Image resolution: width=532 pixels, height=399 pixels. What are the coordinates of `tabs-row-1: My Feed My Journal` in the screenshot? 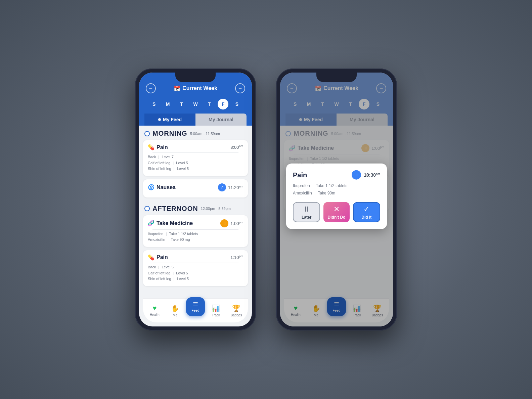 It's located at (195, 120).